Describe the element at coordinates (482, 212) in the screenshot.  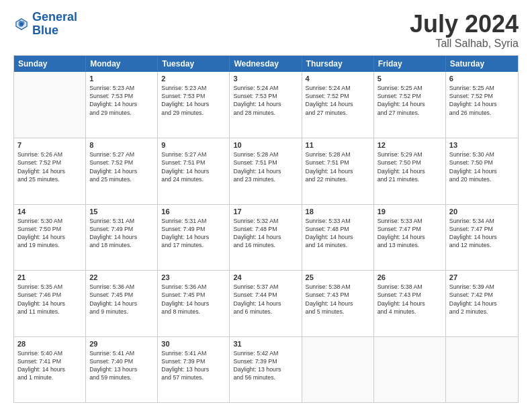
I see `day-number: 20` at that location.